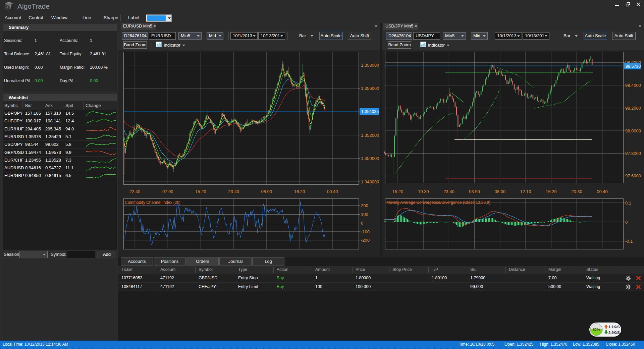 The height and width of the screenshot is (349, 644). I want to click on svg-text: -200, so click(365, 240).